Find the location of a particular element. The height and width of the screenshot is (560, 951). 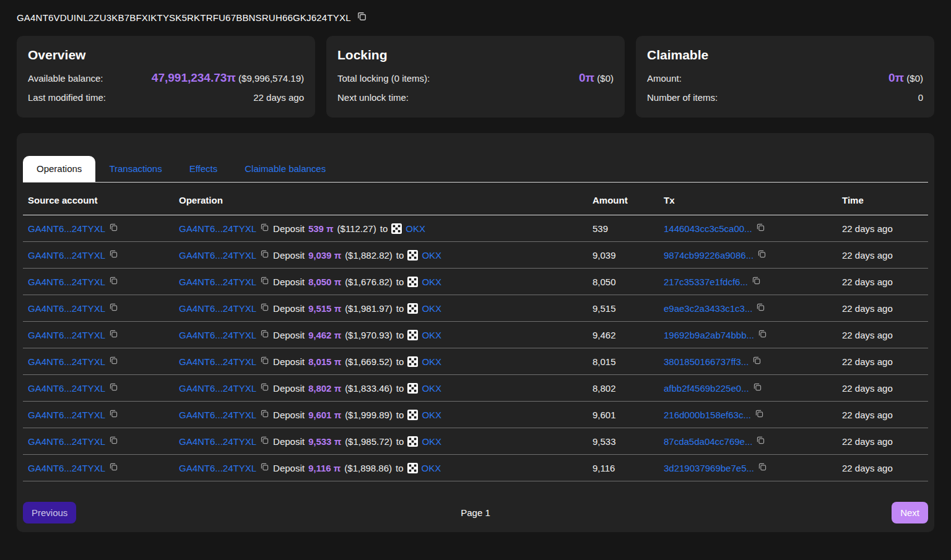

operation-usd-amount: ($1,985.72) is located at coordinates (369, 442).